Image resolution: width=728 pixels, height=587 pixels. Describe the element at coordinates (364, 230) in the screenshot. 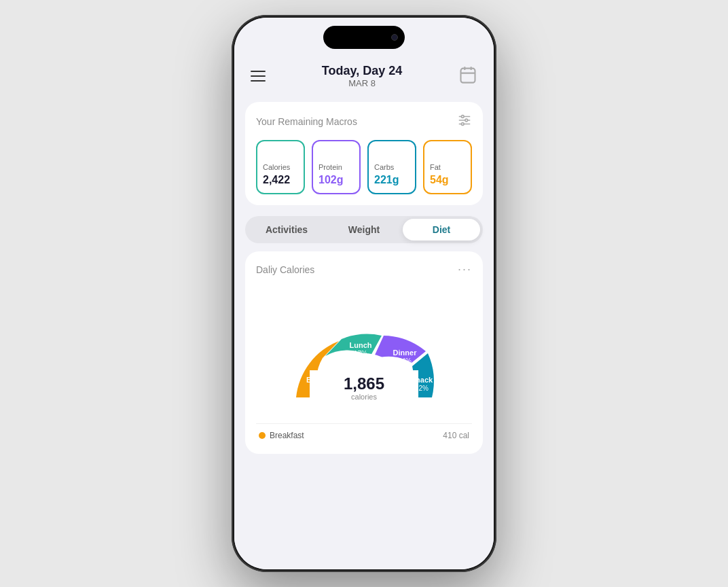

I see `tab-weight: Weight` at that location.